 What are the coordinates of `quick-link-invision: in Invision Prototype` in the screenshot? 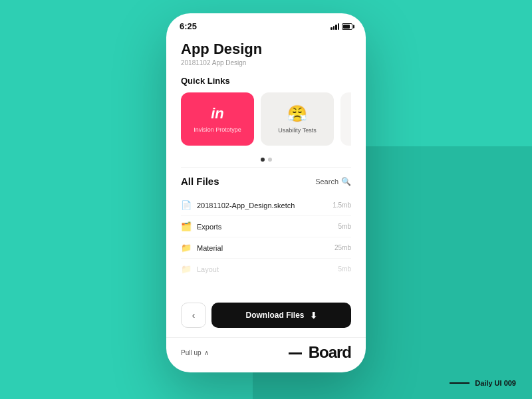 It's located at (217, 119).